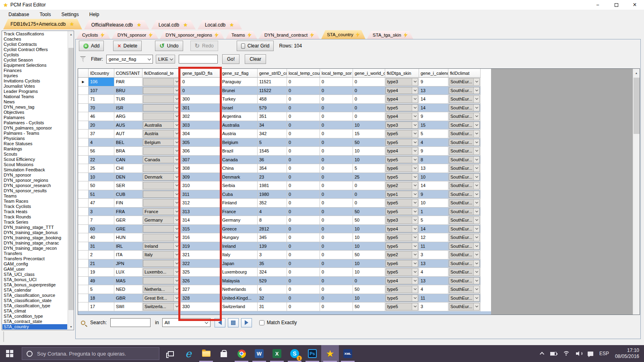  What do you see at coordinates (272, 82) in the screenshot?
I see `grid-cell-gene_strID_cou: 11521` at bounding box center [272, 82].